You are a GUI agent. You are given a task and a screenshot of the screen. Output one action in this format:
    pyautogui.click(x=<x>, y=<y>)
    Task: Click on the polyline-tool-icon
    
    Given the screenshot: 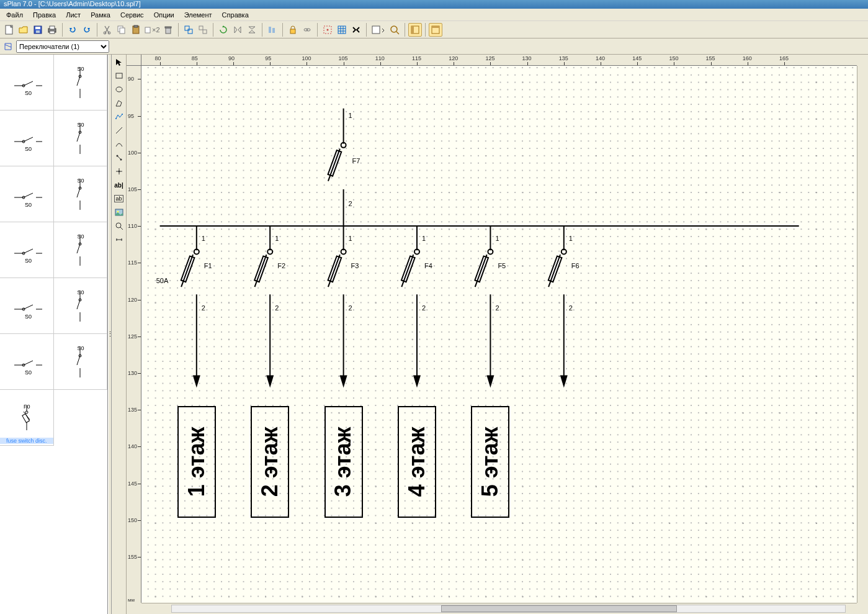 What is the action you would take?
    pyautogui.click(x=119, y=117)
    